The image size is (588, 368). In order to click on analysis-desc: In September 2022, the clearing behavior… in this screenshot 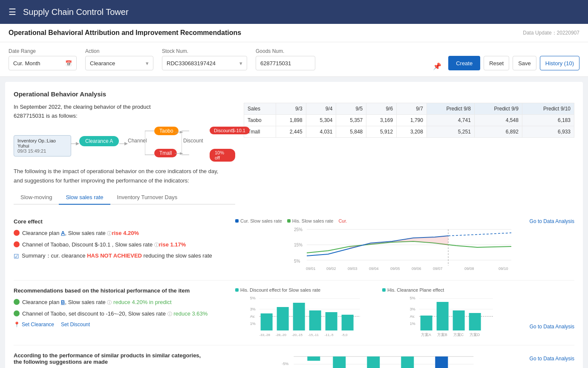, I will do `click(124, 112)`.